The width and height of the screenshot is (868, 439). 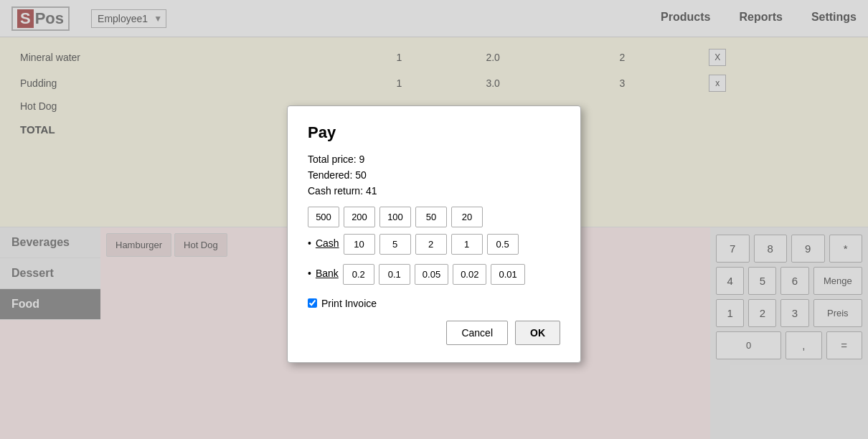 I want to click on cash-return-info: Cash return: 41, so click(x=434, y=191).